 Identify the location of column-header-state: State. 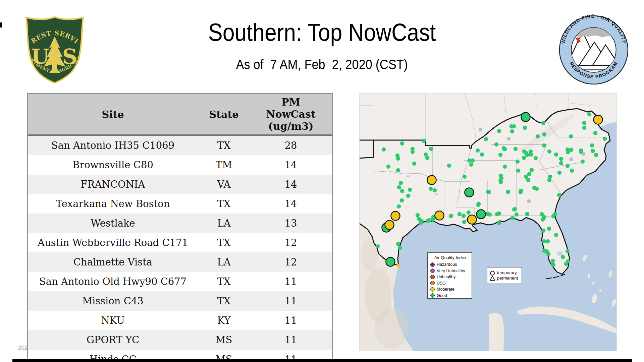
(224, 115).